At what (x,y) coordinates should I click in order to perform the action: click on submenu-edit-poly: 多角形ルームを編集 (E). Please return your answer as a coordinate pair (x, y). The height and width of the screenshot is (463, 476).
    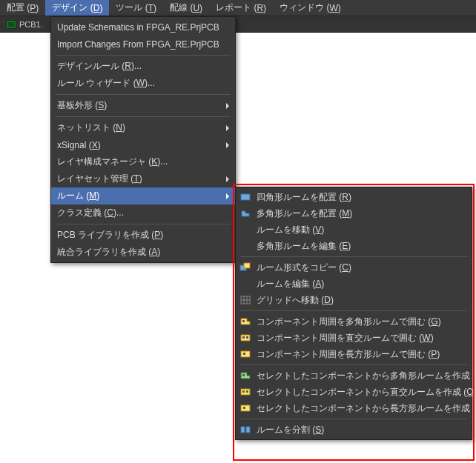
    Looking at the image, I should click on (354, 246).